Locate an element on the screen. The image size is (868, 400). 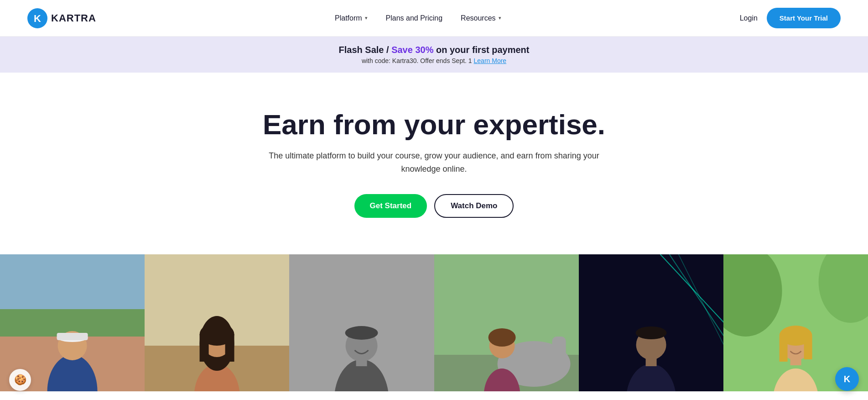
nav-pricing: Plans and Pricing is located at coordinates (414, 18).